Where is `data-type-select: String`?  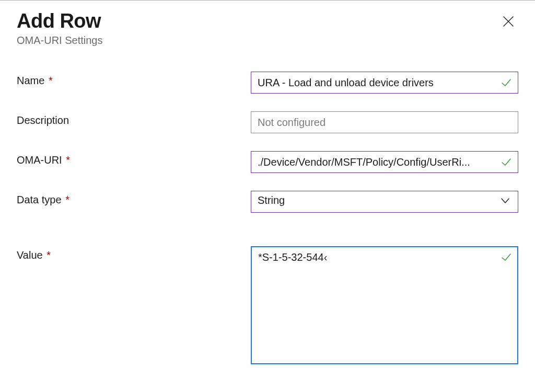 data-type-select: String is located at coordinates (385, 202).